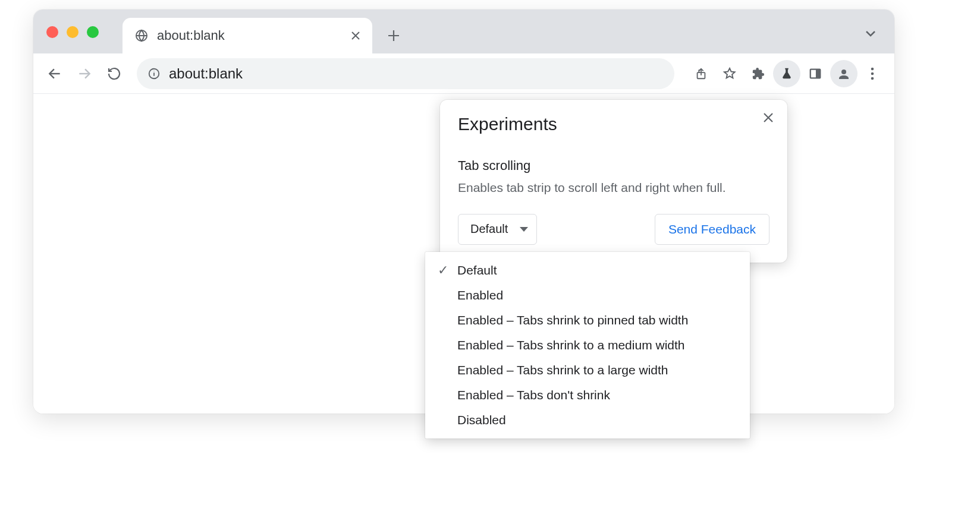 This screenshot has width=980, height=511. What do you see at coordinates (614, 166) in the screenshot?
I see `experiment-name: Tab scrolling` at bounding box center [614, 166].